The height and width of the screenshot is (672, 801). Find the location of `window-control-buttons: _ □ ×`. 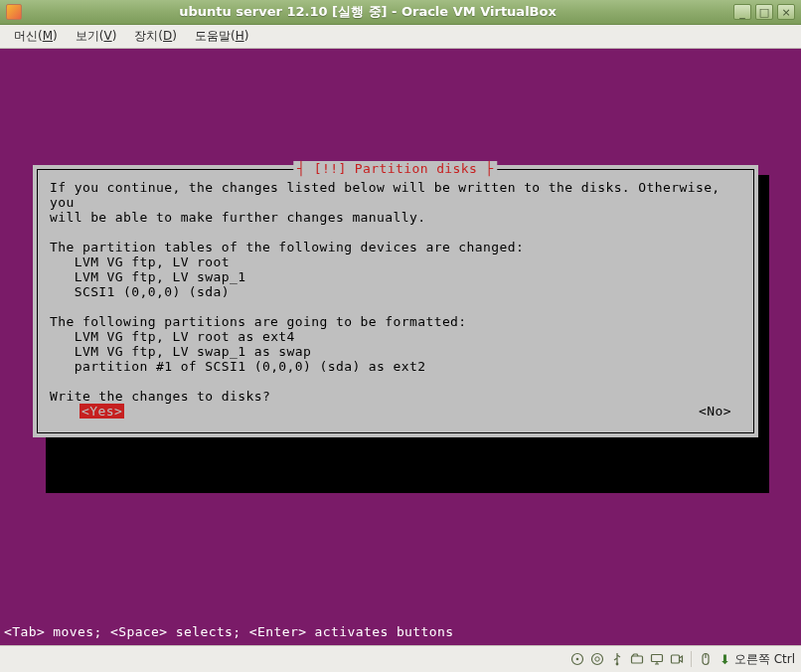

window-control-buttons: _ □ × is located at coordinates (767, 12).